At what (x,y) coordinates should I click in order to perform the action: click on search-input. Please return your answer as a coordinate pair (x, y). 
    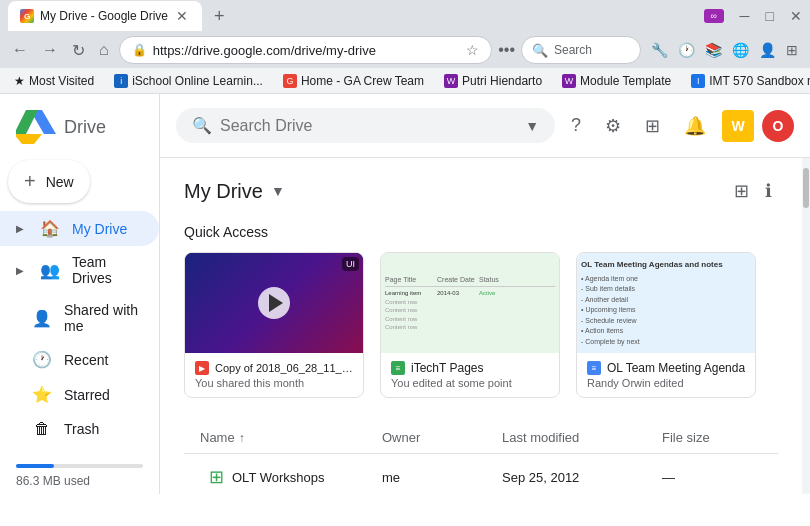
    Looking at the image, I should click on (368, 126).